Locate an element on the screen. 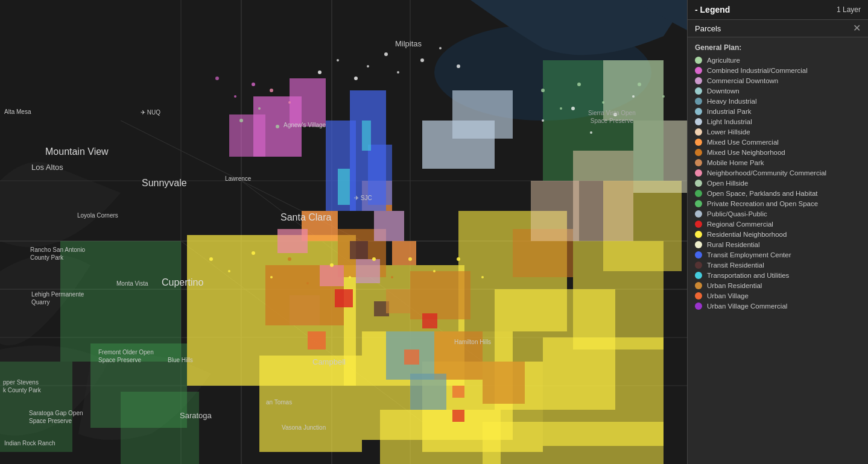  legend-item: Transit Residential is located at coordinates (778, 265).